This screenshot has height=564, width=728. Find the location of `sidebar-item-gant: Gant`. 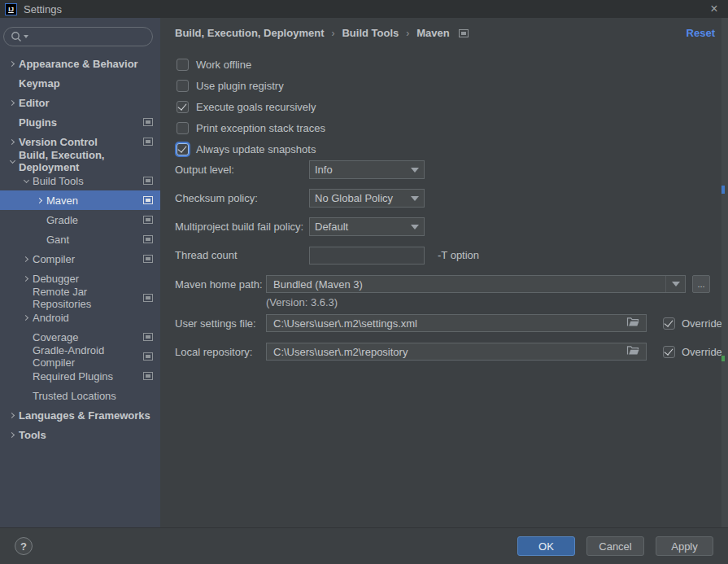

sidebar-item-gant: Gant is located at coordinates (80, 239).